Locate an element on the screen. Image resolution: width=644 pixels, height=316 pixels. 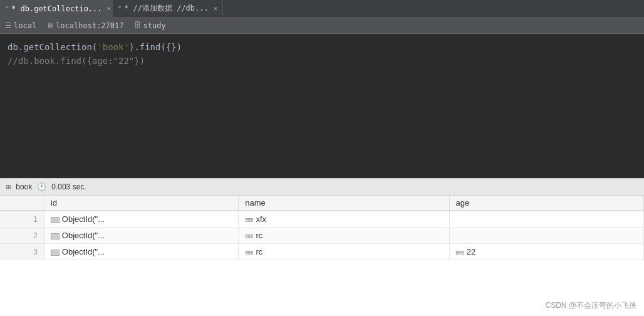
collection-name: book is located at coordinates (24, 187).